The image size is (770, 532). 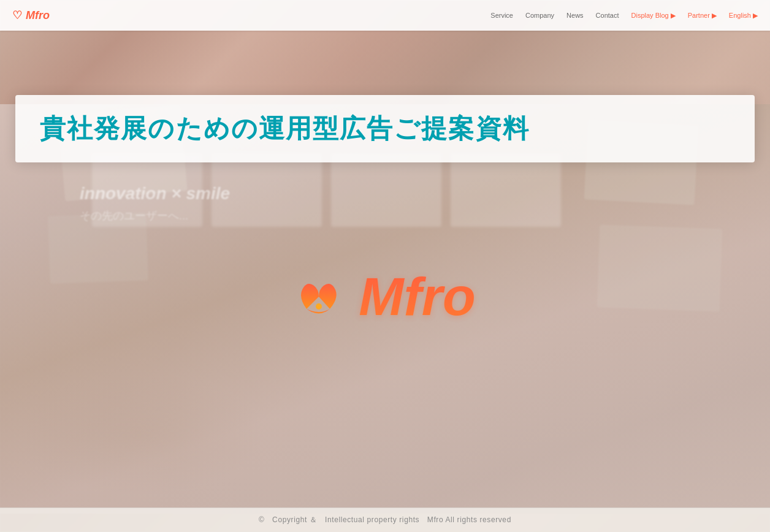 I want to click on nav-english: English ▶, so click(x=743, y=16).